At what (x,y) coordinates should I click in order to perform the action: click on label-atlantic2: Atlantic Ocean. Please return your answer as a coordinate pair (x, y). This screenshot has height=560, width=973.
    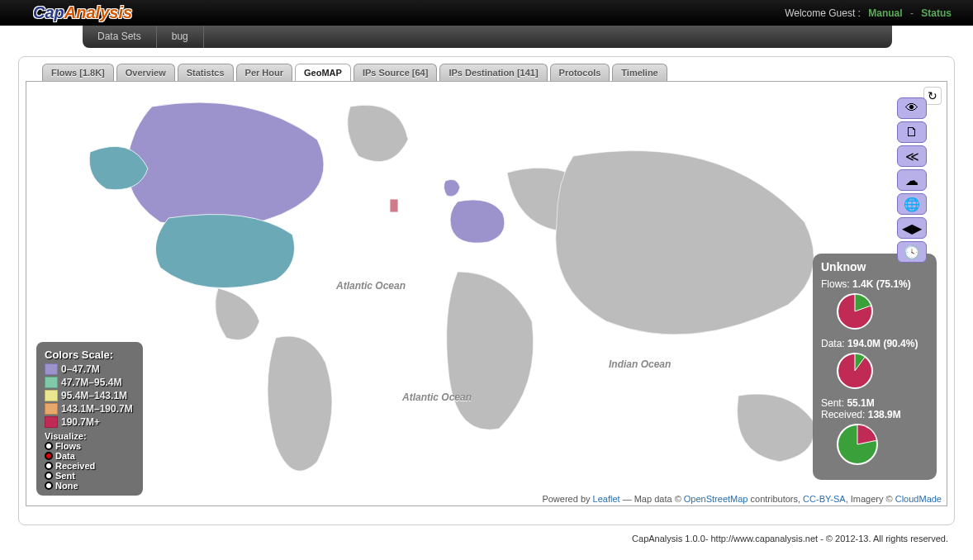
    Looking at the image, I should click on (437, 397).